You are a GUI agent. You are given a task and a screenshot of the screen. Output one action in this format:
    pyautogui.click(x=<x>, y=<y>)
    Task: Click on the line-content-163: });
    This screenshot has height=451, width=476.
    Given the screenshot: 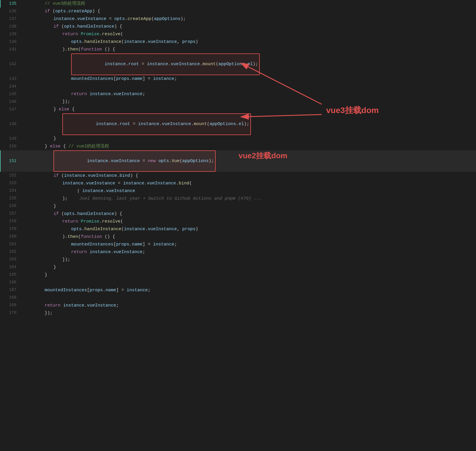 What is the action you would take?
    pyautogui.click(x=250, y=260)
    